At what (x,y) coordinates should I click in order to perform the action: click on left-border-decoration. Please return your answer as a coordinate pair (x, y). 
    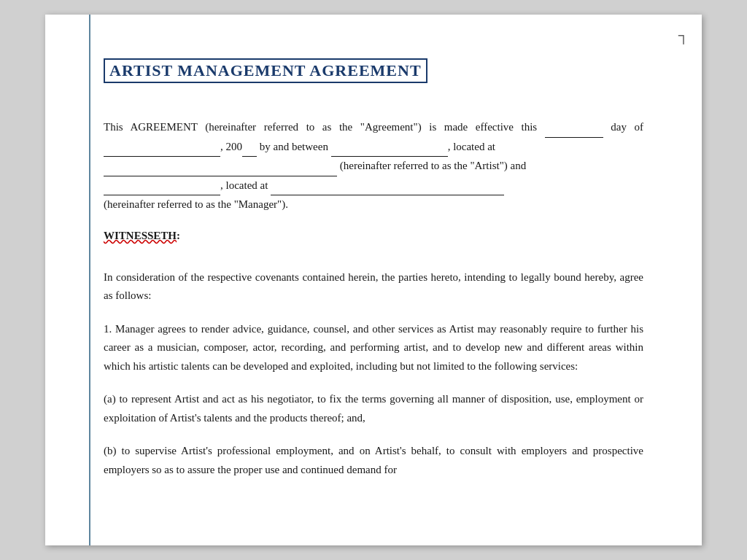
    Looking at the image, I should click on (90, 280).